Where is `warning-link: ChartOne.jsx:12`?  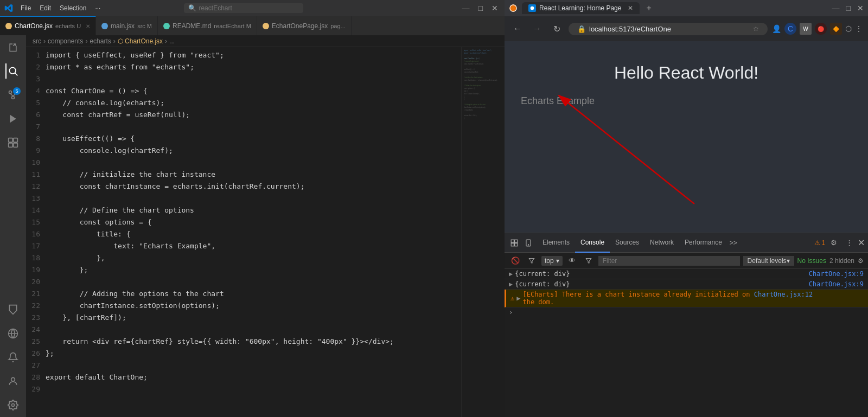
warning-link: ChartOne.jsx:12 is located at coordinates (783, 294).